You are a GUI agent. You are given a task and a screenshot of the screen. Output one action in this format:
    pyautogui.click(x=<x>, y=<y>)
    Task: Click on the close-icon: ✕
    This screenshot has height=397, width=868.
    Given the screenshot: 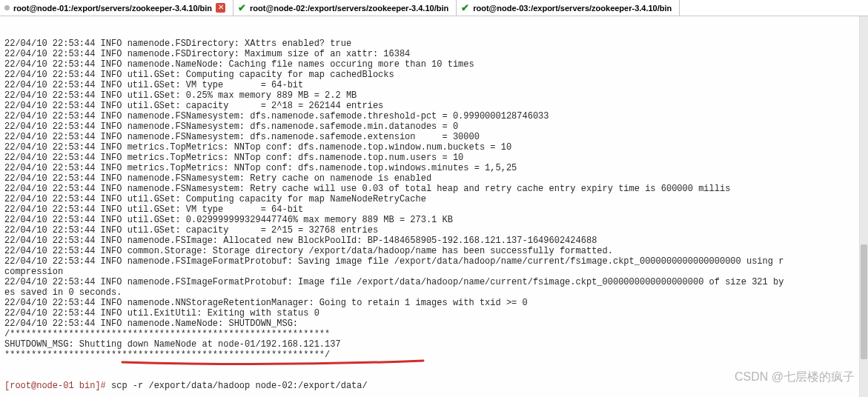 What is the action you would take?
    pyautogui.click(x=221, y=7)
    